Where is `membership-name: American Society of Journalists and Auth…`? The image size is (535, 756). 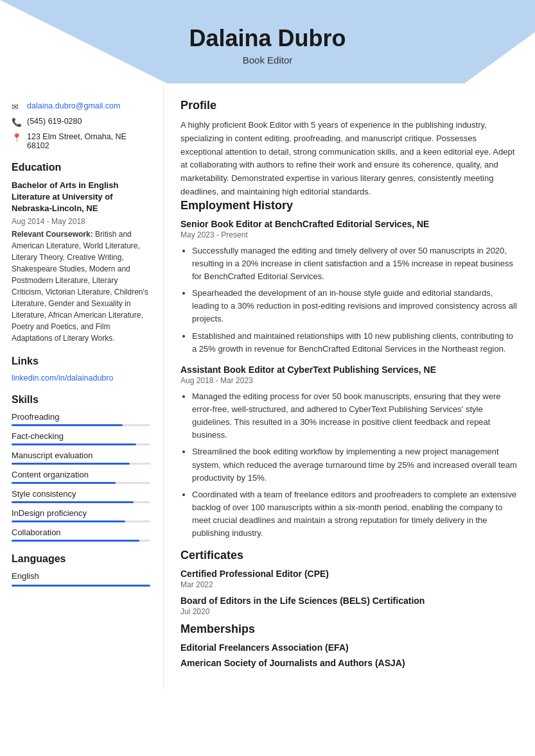 membership-name: American Society of Journalists and Auth… is located at coordinates (349, 663).